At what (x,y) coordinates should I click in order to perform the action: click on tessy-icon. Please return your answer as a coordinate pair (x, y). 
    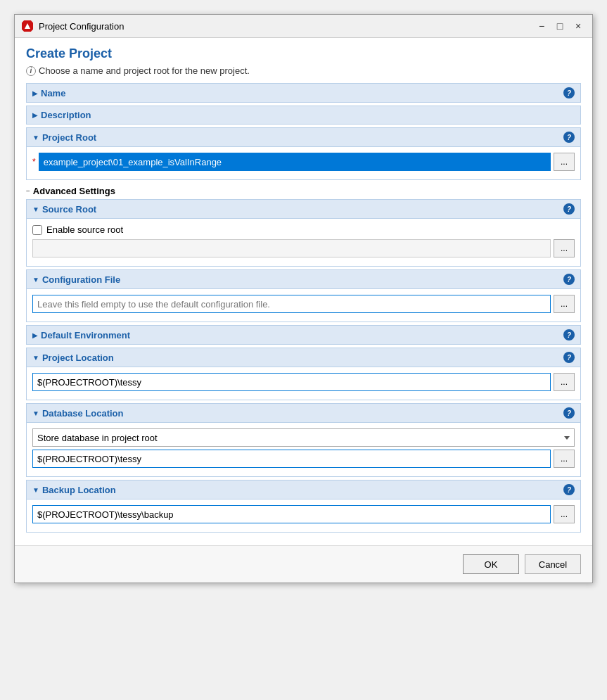
    Looking at the image, I should click on (27, 26).